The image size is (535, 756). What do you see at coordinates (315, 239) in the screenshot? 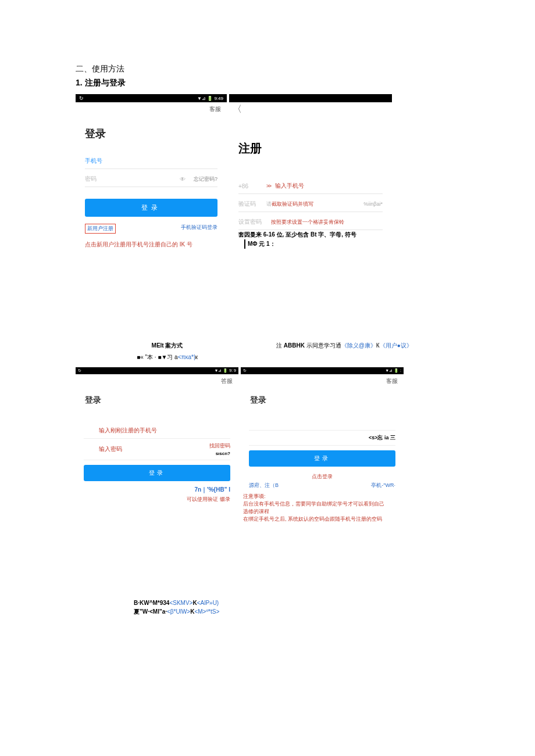
I see `password-hint: 套因曼来 6-16 位, 至少包含 Bt 字、字母, 符号 MΦ 元 1：` at bounding box center [315, 239].